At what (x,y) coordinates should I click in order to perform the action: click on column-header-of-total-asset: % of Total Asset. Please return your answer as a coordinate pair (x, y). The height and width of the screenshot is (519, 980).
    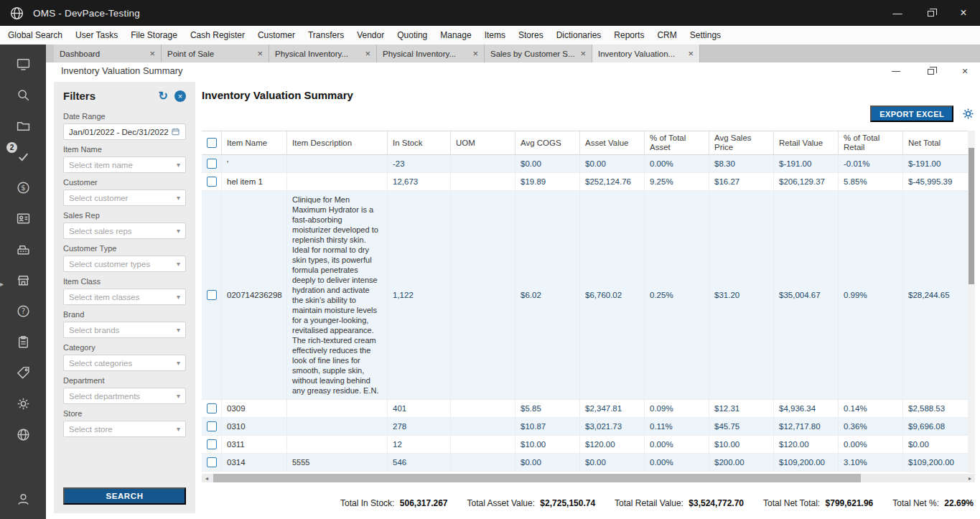
    Looking at the image, I should click on (677, 143).